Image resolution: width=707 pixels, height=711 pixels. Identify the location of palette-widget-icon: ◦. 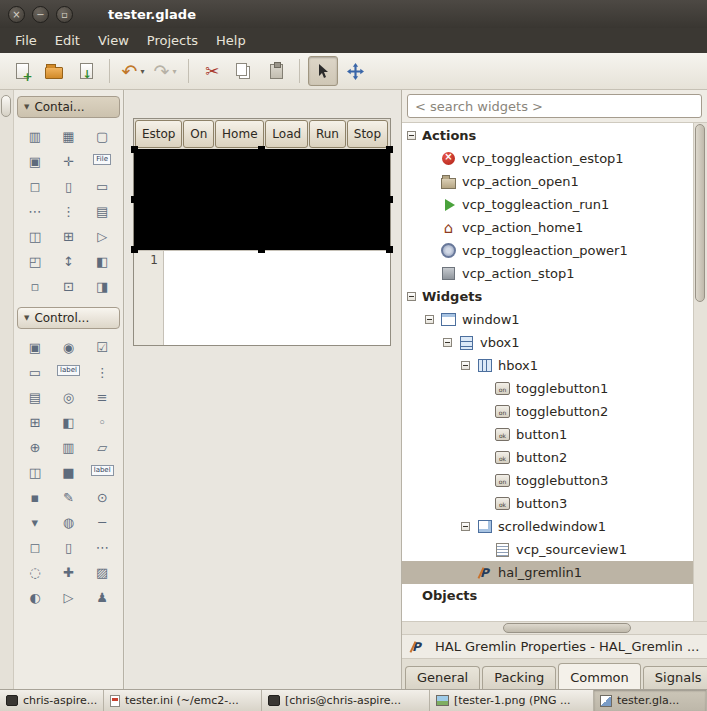
(102, 422).